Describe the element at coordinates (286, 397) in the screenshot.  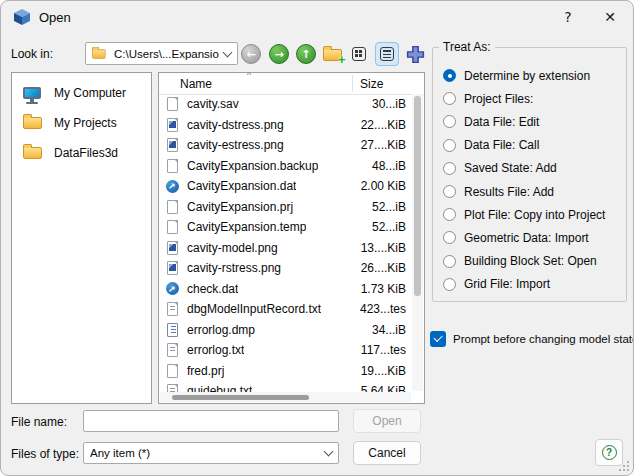
I see `horizontal-scrollbar` at that location.